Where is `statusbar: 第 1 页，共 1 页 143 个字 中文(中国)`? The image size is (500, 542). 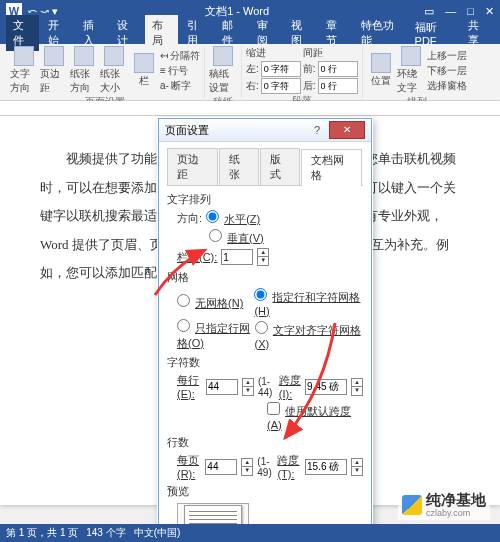
statusbar: 第 1 页，共 1 页 143 个字 中文(中国) is located at coordinates (250, 533).